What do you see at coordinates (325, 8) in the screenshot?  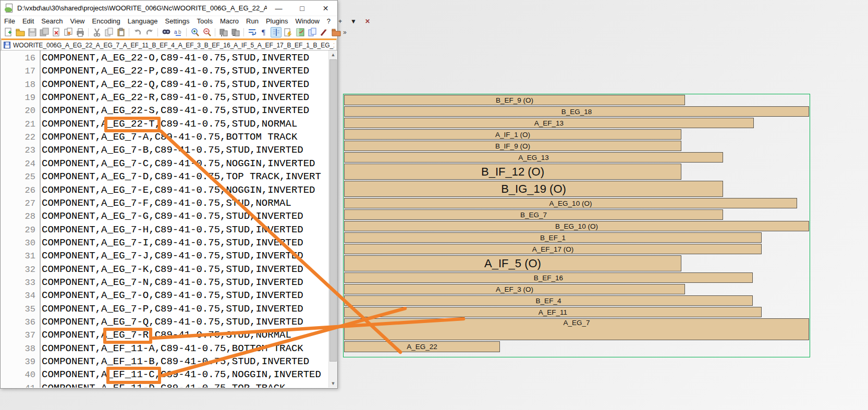 I see `close-button: ✕` at bounding box center [325, 8].